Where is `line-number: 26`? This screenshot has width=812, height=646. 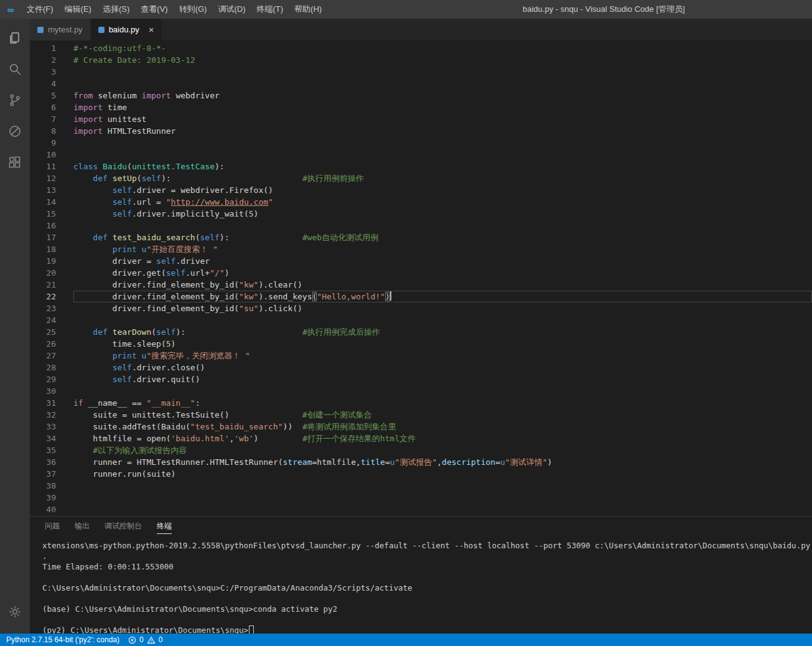 line-number: 26 is located at coordinates (52, 344).